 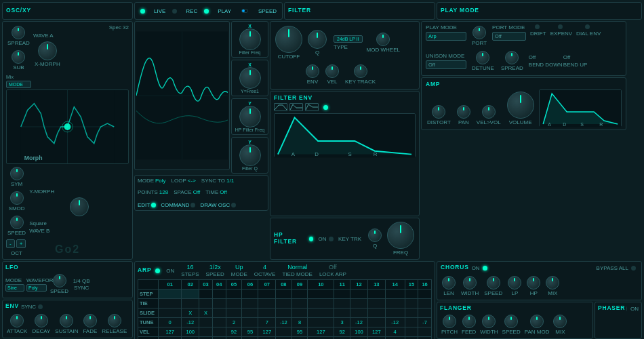 I want to click on flanger-pitch-knob, so click(x=449, y=321).